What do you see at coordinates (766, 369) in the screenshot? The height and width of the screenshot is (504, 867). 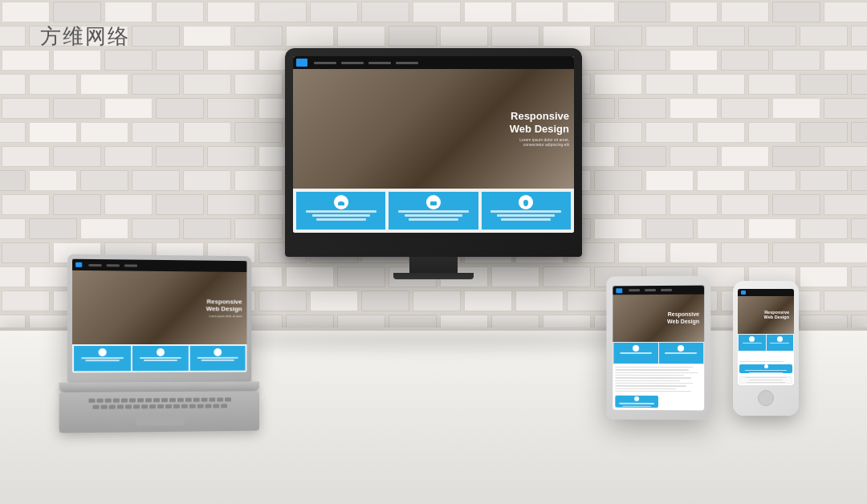 I see `phone-extra-content` at bounding box center [766, 369].